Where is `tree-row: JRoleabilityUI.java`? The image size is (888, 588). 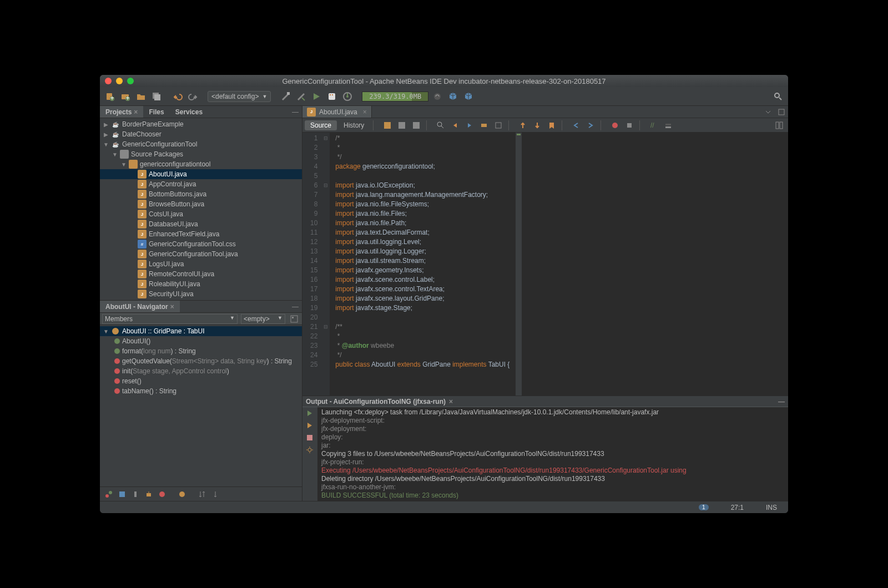 tree-row: JRoleabilityUI.java is located at coordinates (201, 284).